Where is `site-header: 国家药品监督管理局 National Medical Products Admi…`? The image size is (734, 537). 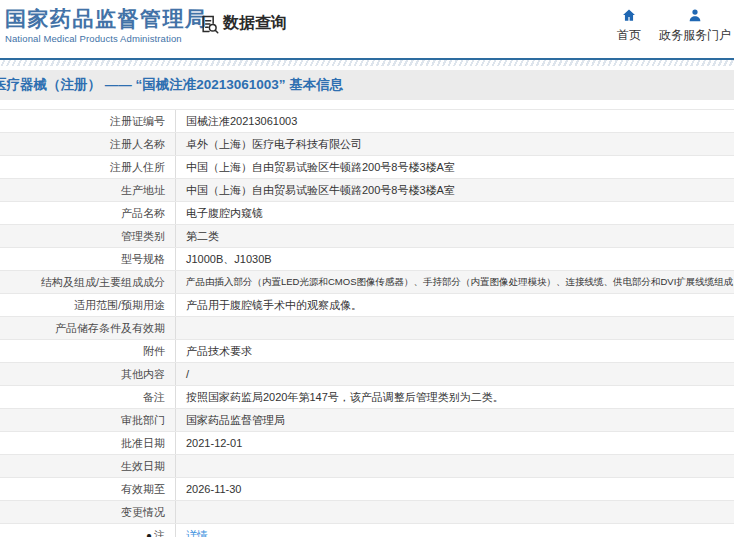
site-header: 国家药品监督管理局 National Medical Products Admi… is located at coordinates (367, 29).